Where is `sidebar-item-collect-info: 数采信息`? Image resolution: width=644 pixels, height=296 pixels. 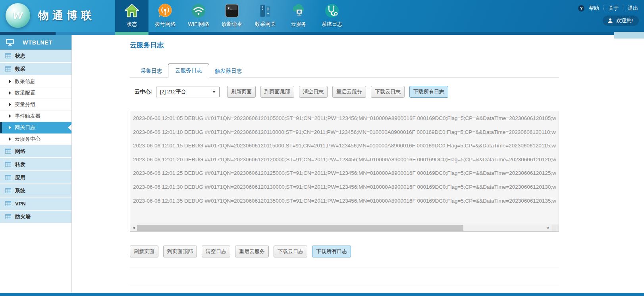
sidebar-item-collect-info: 数采信息 is located at coordinates (36, 82).